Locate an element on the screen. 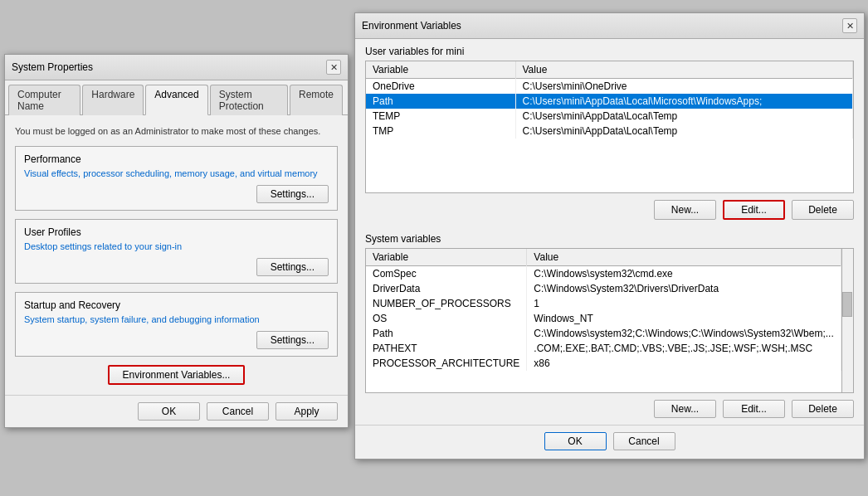 This screenshot has width=868, height=496. sys-var-cell-comspec-value: C:\Windows\system32\cmd.exe is located at coordinates (684, 274).